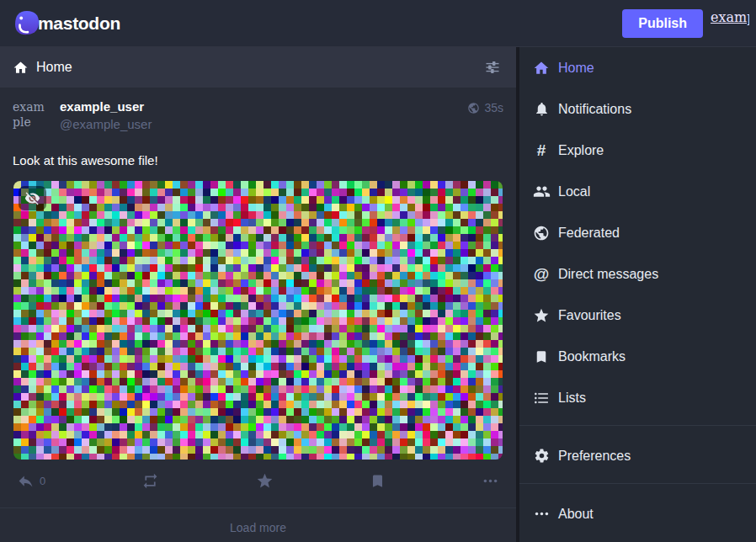 The image size is (756, 542). What do you see at coordinates (594, 456) in the screenshot?
I see `sidebar-item-label: Preferences` at bounding box center [594, 456].